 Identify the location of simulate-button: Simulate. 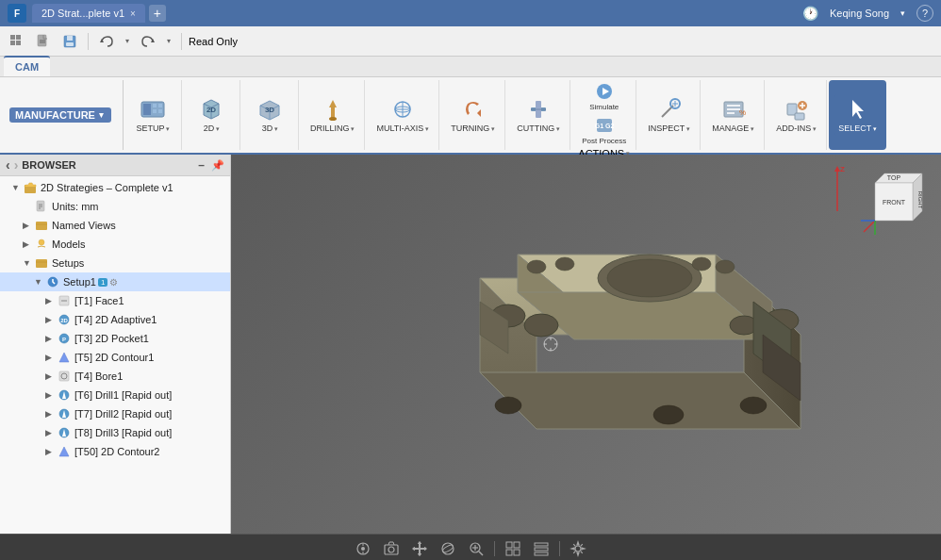
(603, 96).